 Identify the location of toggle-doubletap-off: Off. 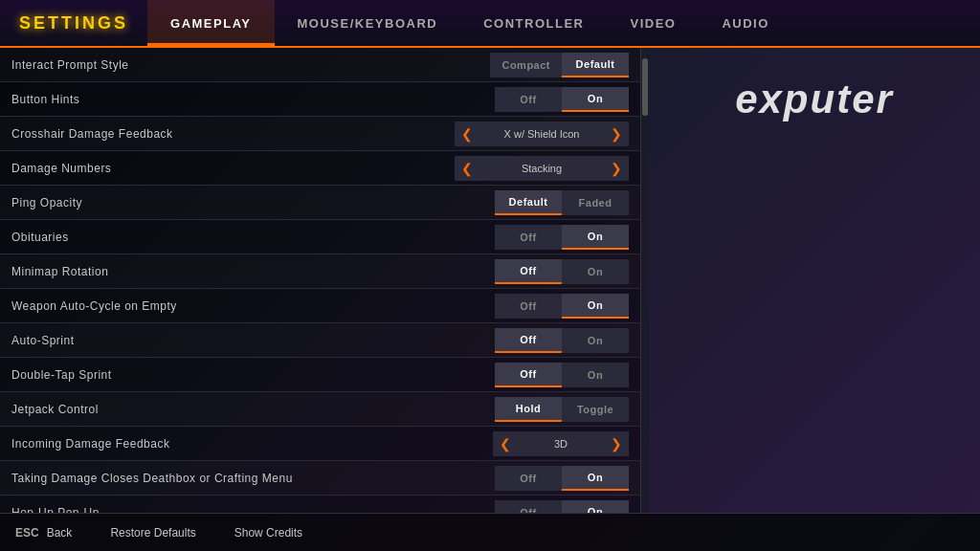
(528, 375).